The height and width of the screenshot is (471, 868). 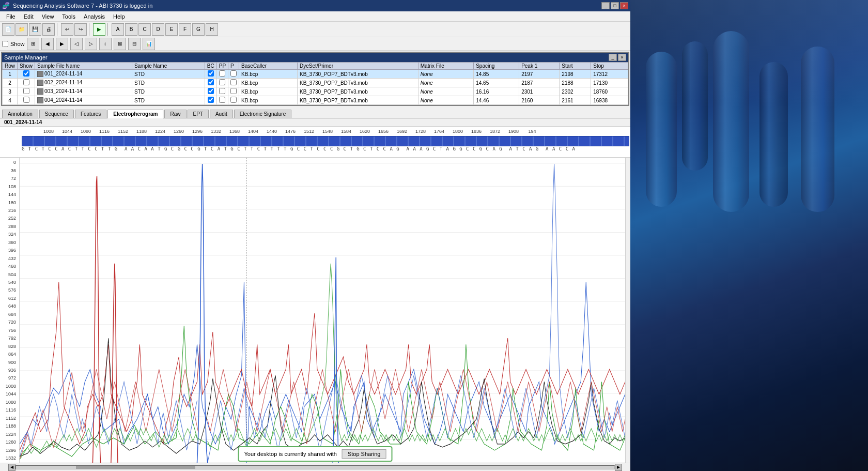 I want to click on show-checkbox, so click(x=5, y=44).